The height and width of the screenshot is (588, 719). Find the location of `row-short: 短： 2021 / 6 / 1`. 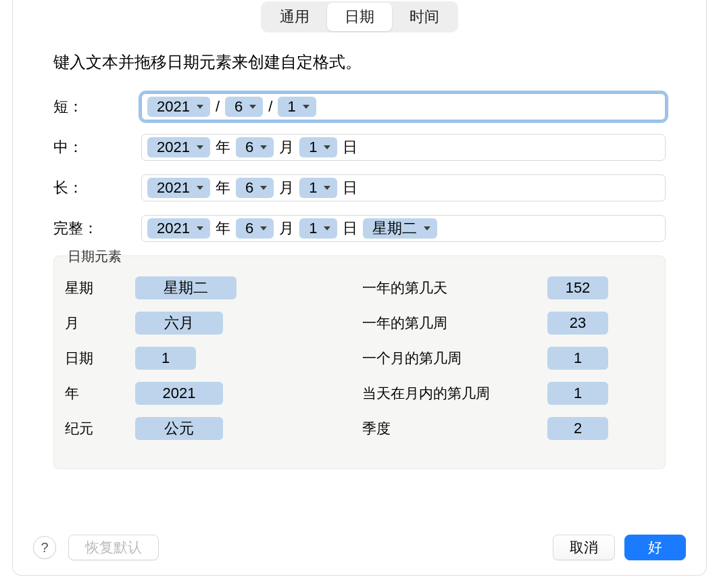

row-short: 短： 2021 / 6 / 1 is located at coordinates (360, 107).